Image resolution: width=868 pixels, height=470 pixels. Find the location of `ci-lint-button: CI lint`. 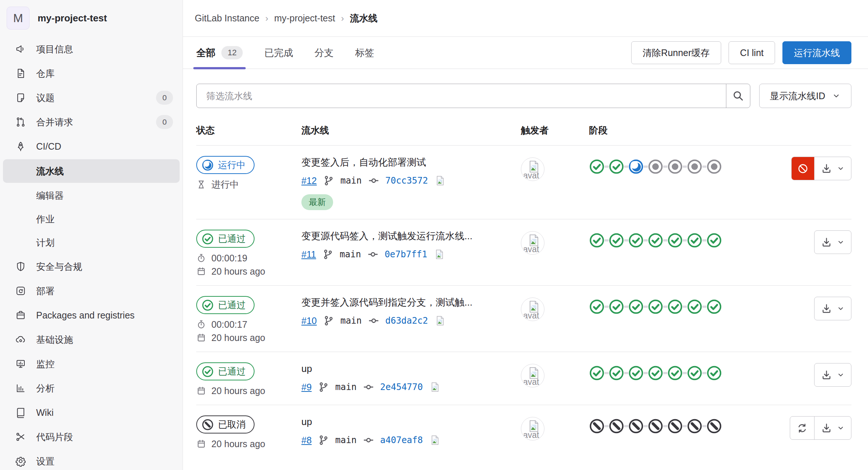

ci-lint-button: CI lint is located at coordinates (752, 53).